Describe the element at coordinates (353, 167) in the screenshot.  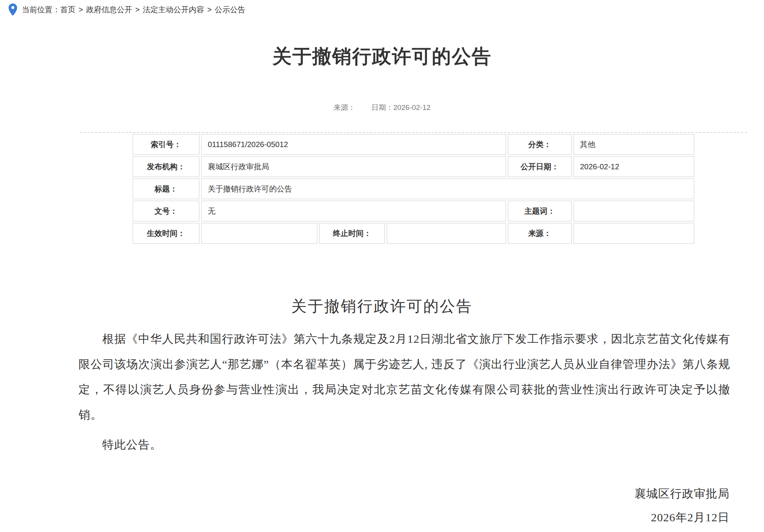
I see `meta-value-issuing-agency: 襄城区行政审批局` at that location.